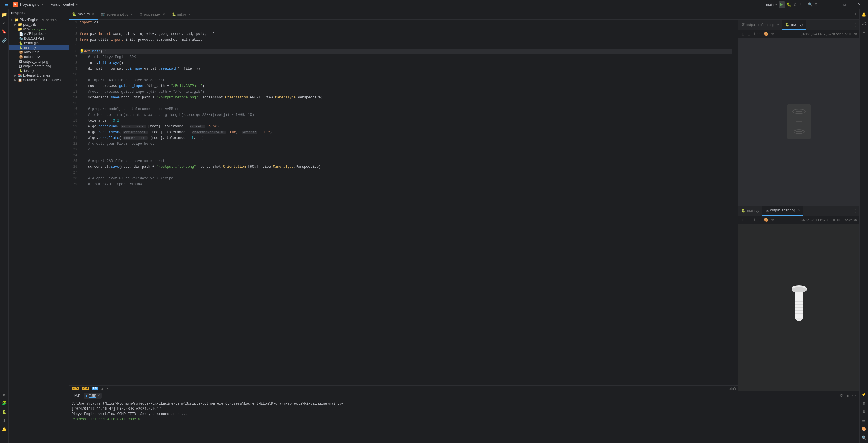 Image resolution: width=868 pixels, height=443 pixels. Describe the element at coordinates (749, 220) in the screenshot. I see `actual-size-btn-bottom: ⊡` at that location.